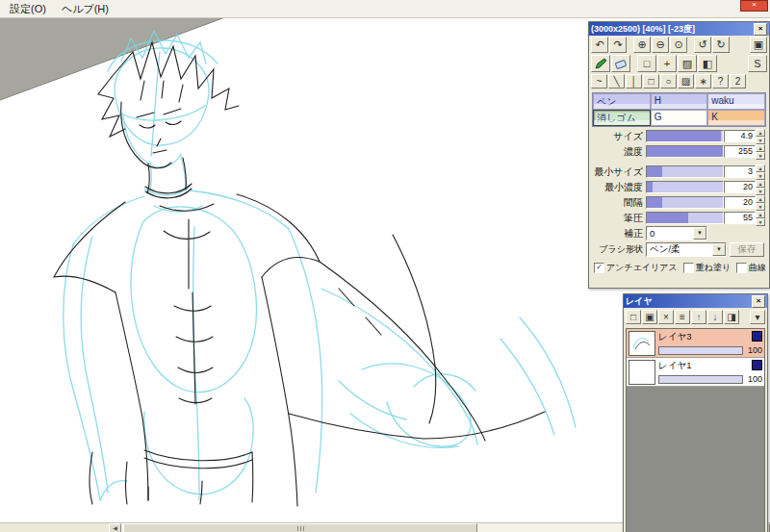 This screenshot has width=770, height=532. I want to click on zoom-reset-icon: ⊙, so click(679, 44).